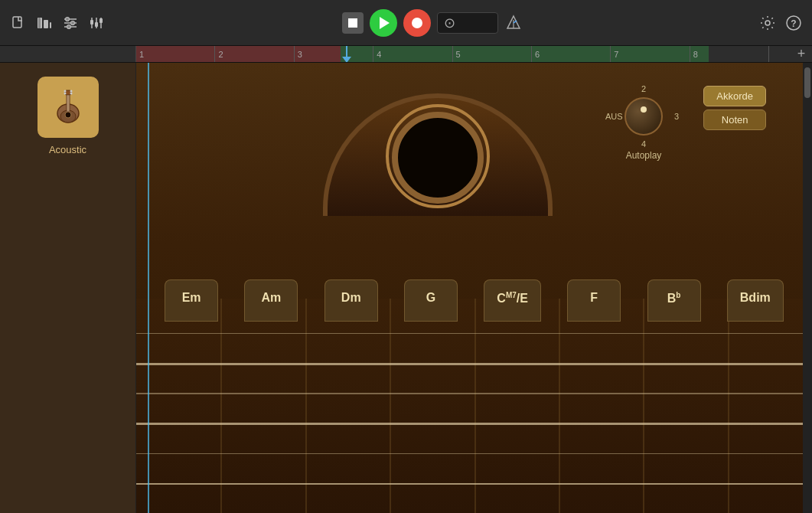 The height and width of the screenshot is (513, 812). What do you see at coordinates (70, 23) in the screenshot?
I see `smart-controls-icon` at bounding box center [70, 23].